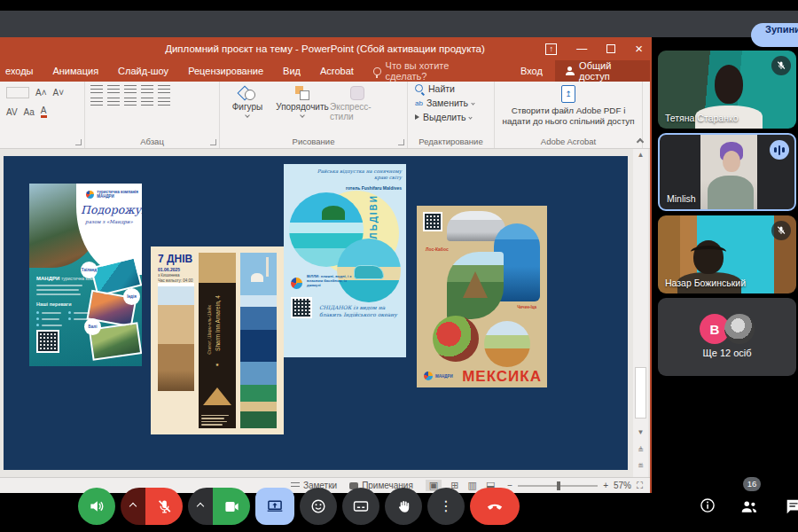 The width and height of the screenshot is (798, 532). What do you see at coordinates (568, 105) in the screenshot?
I see `create-pdf-button: ↥ Створити файл Adobe PDF і надати до нь…` at bounding box center [568, 105].